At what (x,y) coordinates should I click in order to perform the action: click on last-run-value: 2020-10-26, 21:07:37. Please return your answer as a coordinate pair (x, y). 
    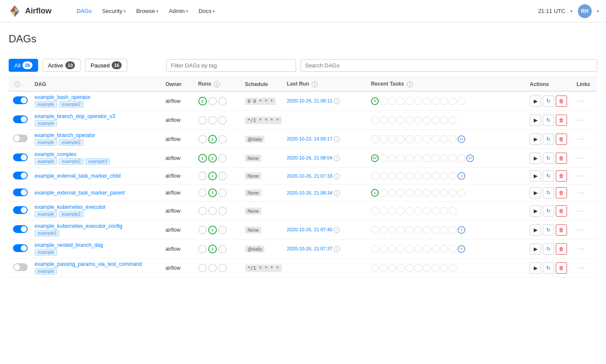
    Looking at the image, I should click on (310, 249).